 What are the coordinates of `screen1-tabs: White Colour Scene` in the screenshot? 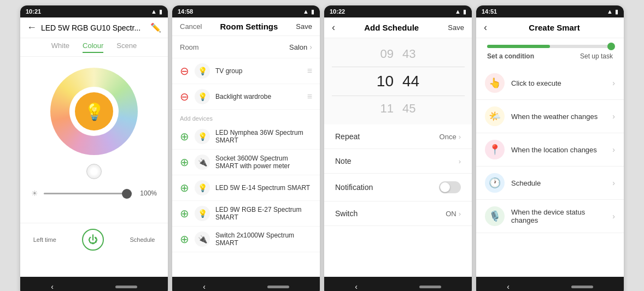 It's located at (94, 47).